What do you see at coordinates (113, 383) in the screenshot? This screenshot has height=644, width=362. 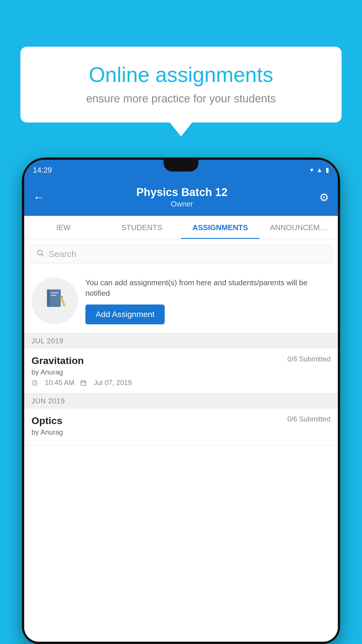 I see `assignment-date-gravitation: Jul 07, 2019` at bounding box center [113, 383].